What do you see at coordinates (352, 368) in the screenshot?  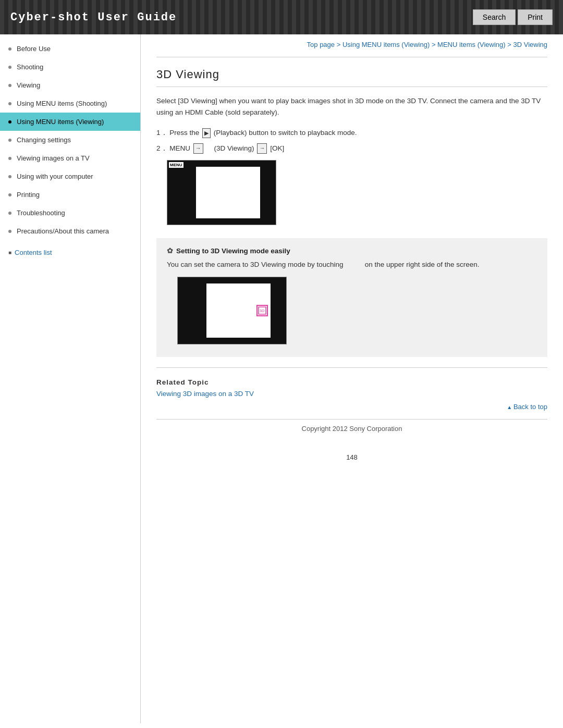 I see `divider` at bounding box center [352, 368].